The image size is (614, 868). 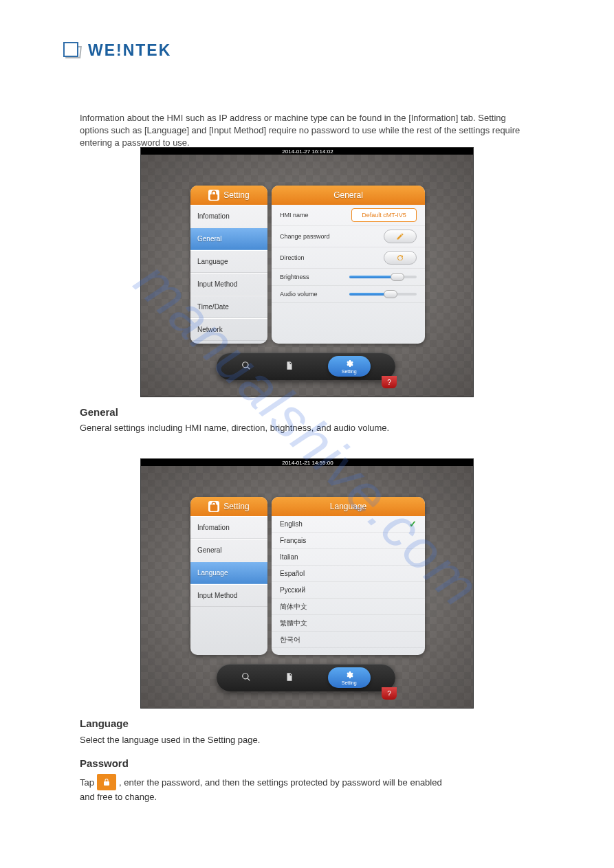 I want to click on section-heading-password: Password, so click(x=105, y=763).